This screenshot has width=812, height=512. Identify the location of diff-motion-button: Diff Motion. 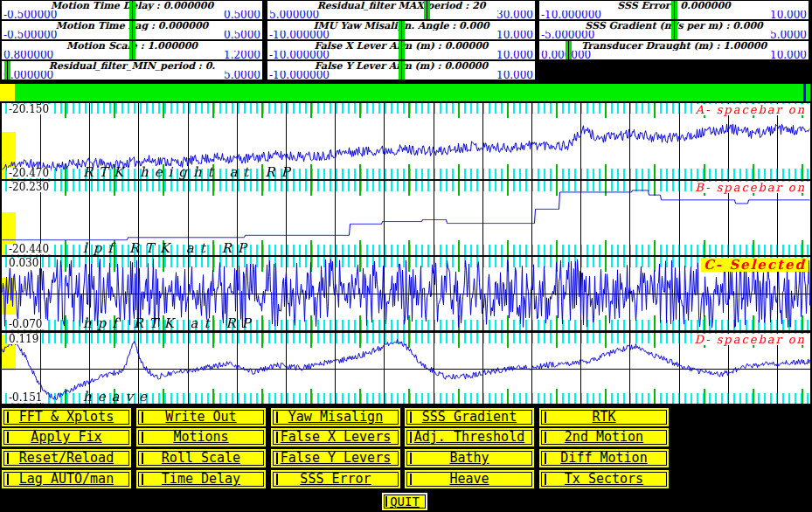
(604, 458).